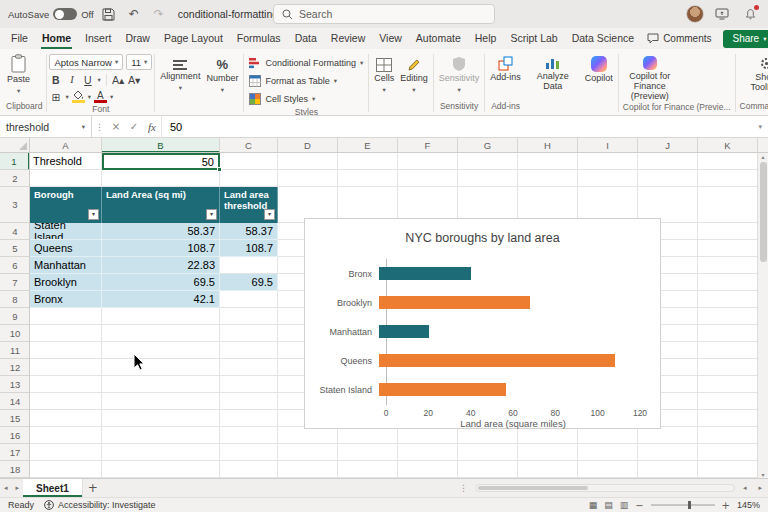 The image size is (768, 512). Describe the element at coordinates (15, 146) in the screenshot. I see `select-all-corner` at that location.